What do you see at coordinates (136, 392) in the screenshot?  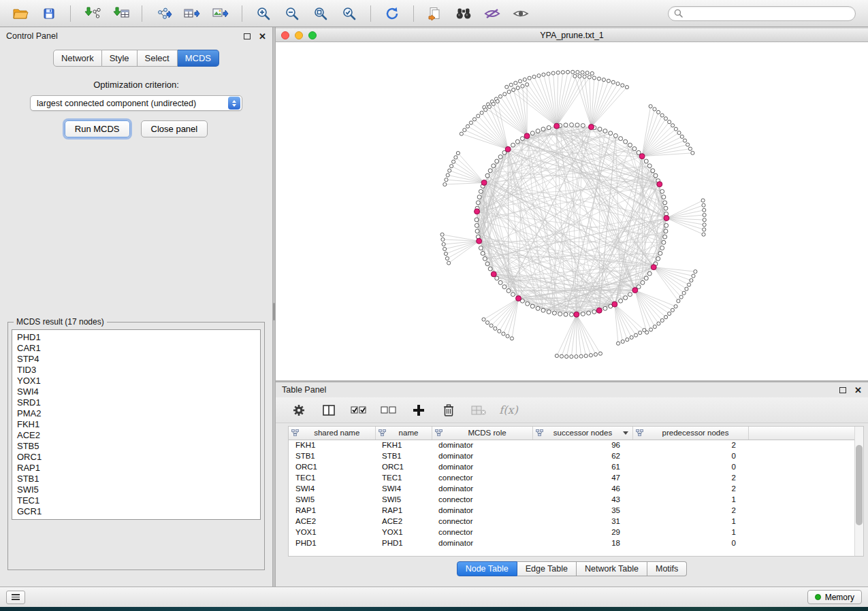 I see `mcds-result-item: SWI4` at bounding box center [136, 392].